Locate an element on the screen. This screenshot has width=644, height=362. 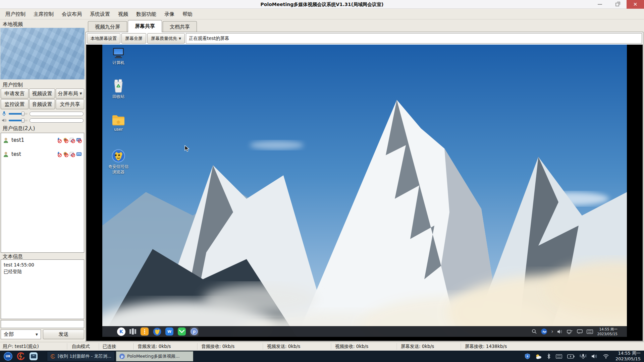
remote-mail-icon is located at coordinates (182, 331).